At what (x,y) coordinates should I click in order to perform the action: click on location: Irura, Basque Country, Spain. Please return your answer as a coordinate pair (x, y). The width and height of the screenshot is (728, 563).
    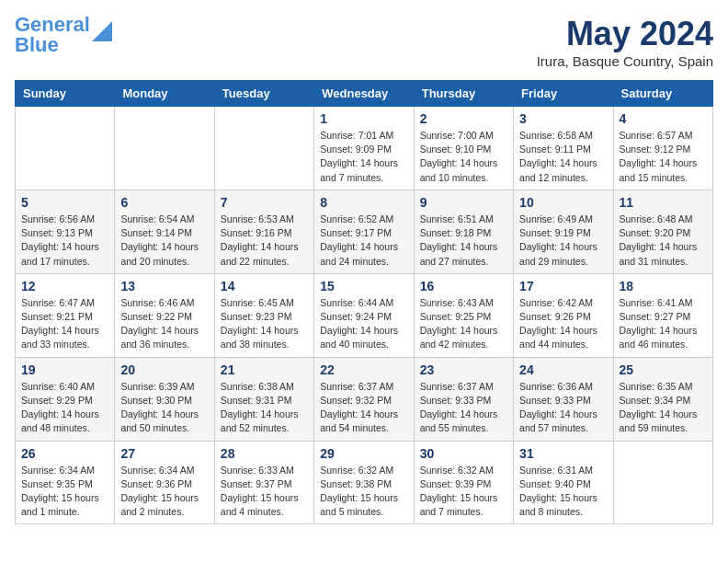
    Looking at the image, I should click on (625, 61).